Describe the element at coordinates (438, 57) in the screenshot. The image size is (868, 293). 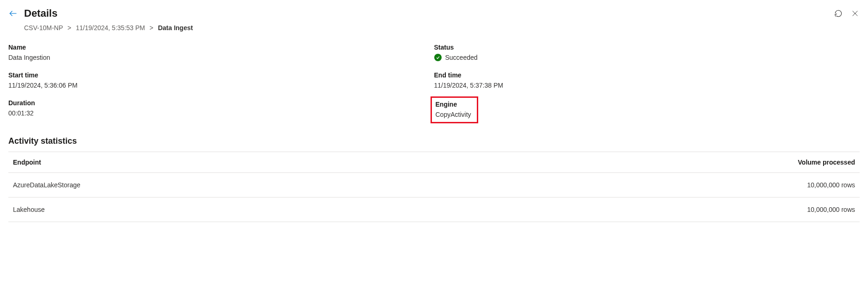
I see `success-icon` at that location.